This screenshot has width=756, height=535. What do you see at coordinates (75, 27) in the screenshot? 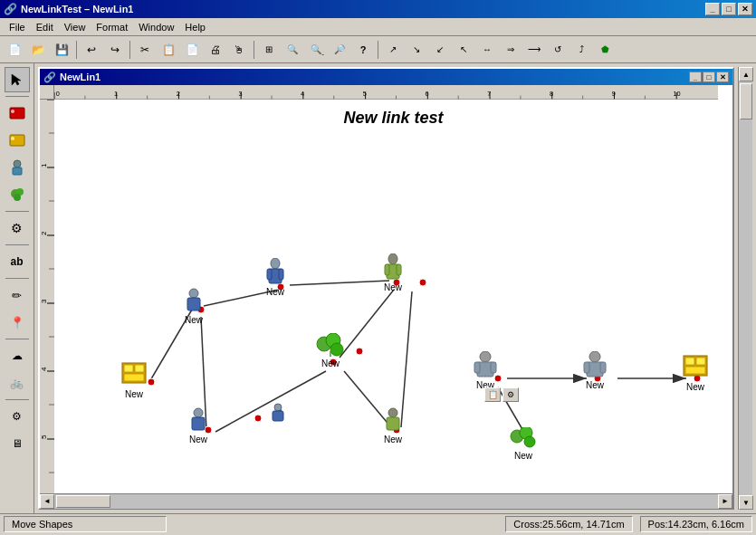
I see `menu-view: View` at bounding box center [75, 27].